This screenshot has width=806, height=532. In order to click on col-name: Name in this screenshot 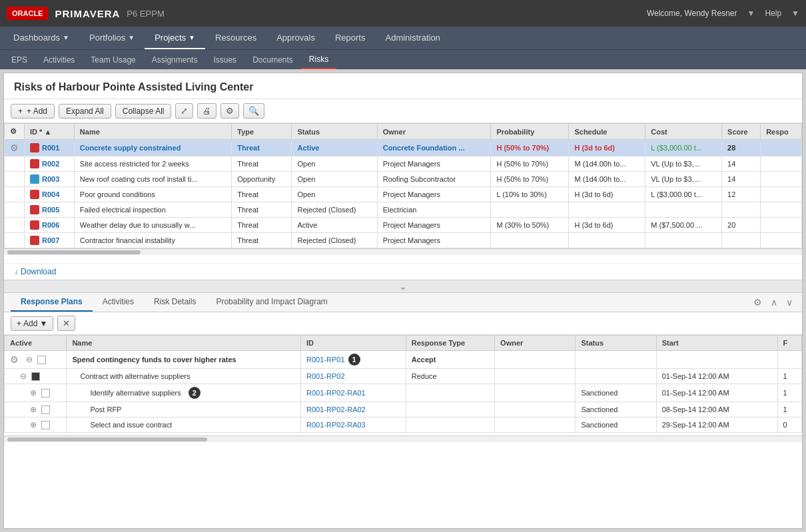, I will do `click(153, 132)`.